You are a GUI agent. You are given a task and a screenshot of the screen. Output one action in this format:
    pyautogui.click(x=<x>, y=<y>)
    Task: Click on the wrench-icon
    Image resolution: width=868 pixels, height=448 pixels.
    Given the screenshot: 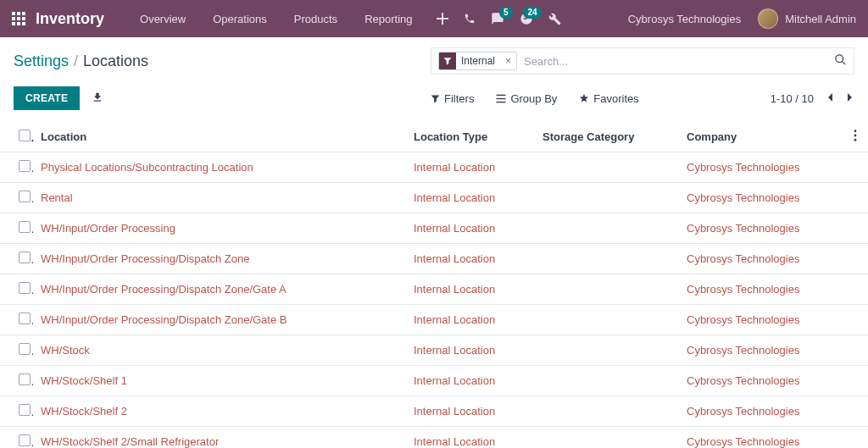 What is the action you would take?
    pyautogui.click(x=554, y=19)
    